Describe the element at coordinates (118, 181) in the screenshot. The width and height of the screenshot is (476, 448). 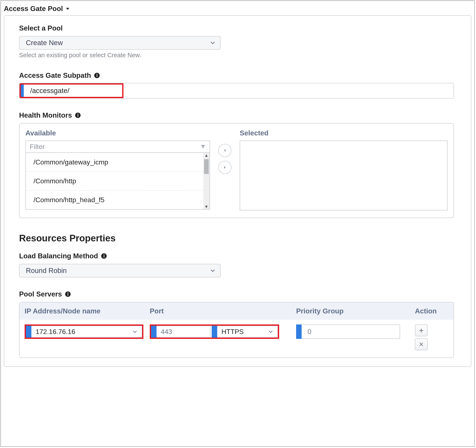
I see `hm-available-list: /Common/gateway_icmp /Common/http /Commo…` at that location.